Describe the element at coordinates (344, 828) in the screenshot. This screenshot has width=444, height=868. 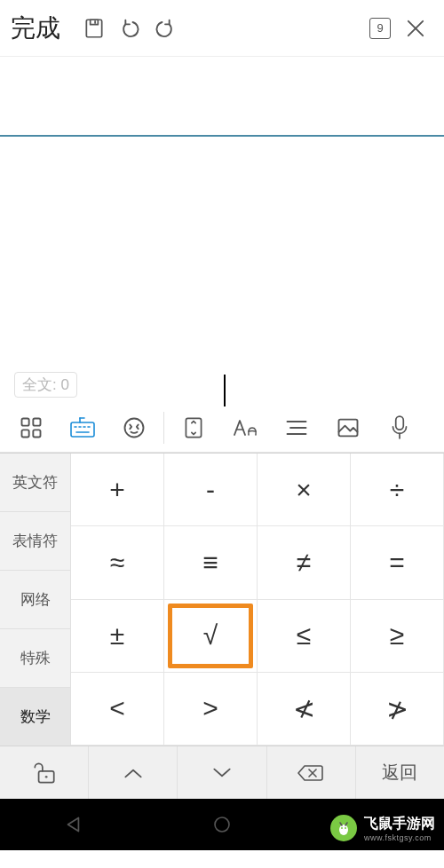
I see `mascot-icon` at that location.